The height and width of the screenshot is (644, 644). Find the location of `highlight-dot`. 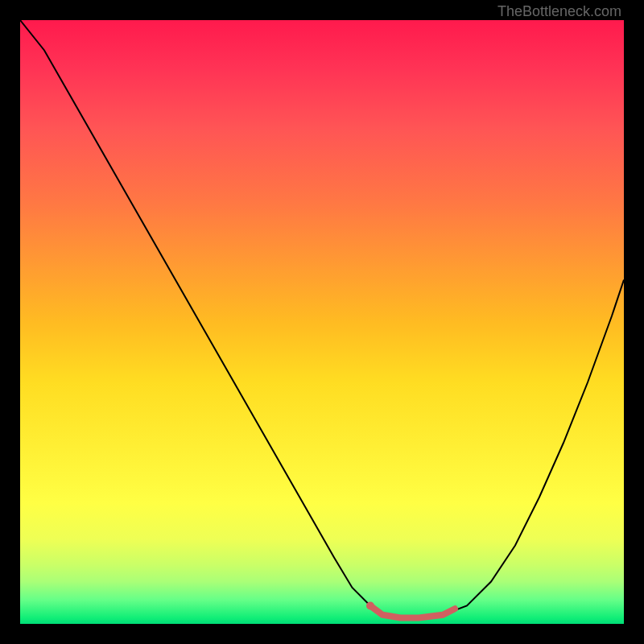

highlight-dot is located at coordinates (370, 606).